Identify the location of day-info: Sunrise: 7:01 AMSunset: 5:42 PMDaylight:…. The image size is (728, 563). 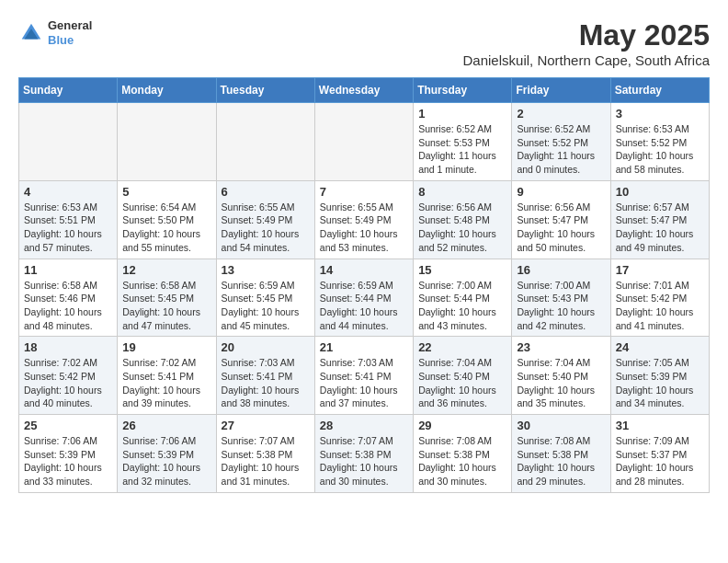
(660, 305).